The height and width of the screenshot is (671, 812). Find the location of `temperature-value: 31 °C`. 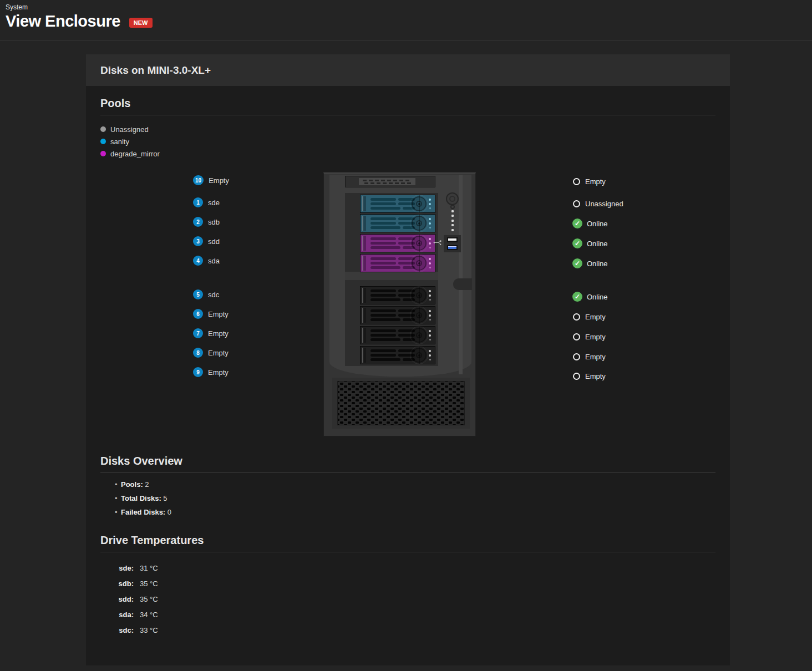

temperature-value: 31 °C is located at coordinates (149, 568).